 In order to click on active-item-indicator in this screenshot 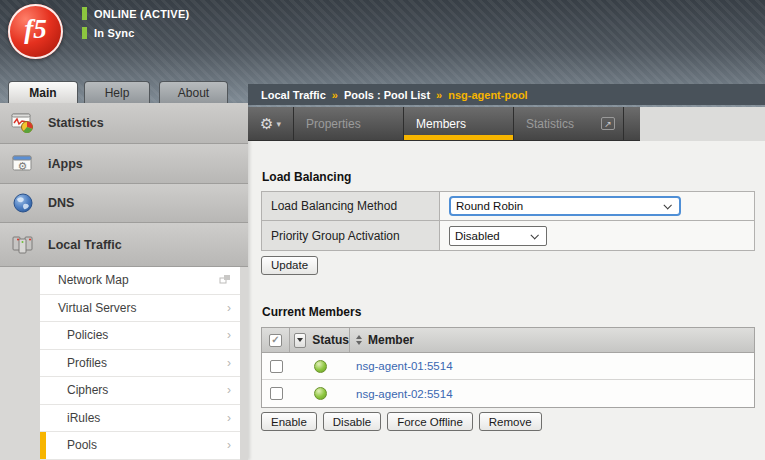, I will do `click(43, 446)`.